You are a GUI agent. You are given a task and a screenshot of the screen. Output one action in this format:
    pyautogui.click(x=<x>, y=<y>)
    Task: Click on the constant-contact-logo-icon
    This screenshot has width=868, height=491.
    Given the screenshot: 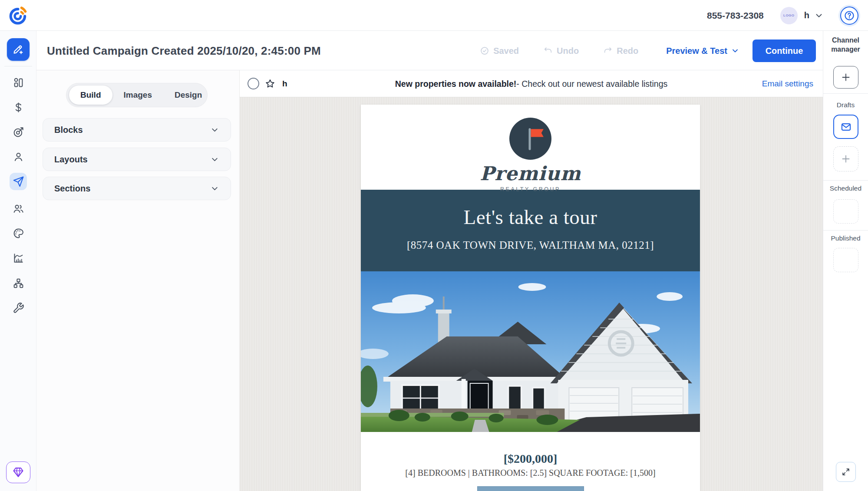 What is the action you would take?
    pyautogui.click(x=18, y=15)
    